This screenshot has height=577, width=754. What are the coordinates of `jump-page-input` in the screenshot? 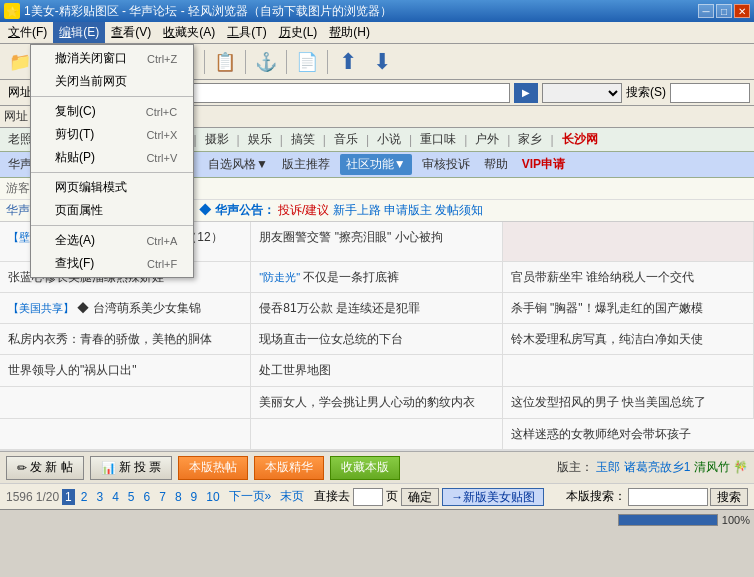 It's located at (368, 497).